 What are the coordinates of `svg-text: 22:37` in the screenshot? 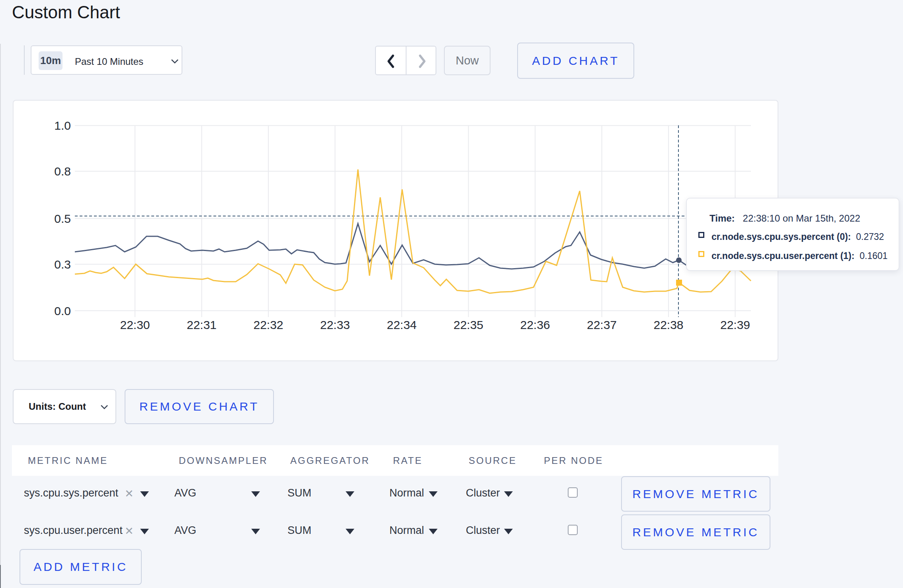 It's located at (602, 325).